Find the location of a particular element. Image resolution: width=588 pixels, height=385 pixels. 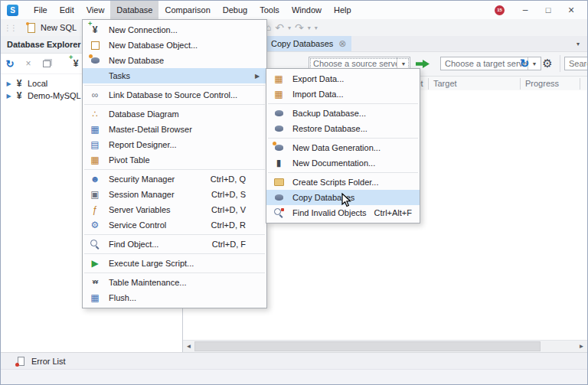

toolbar-overflow-icon: ▾ is located at coordinates (316, 28).